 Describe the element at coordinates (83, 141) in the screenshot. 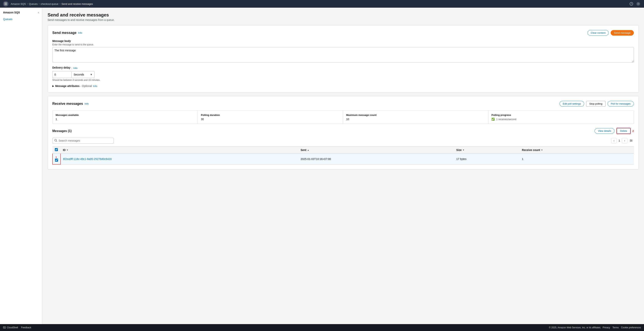

I see `search-messages-box` at that location.